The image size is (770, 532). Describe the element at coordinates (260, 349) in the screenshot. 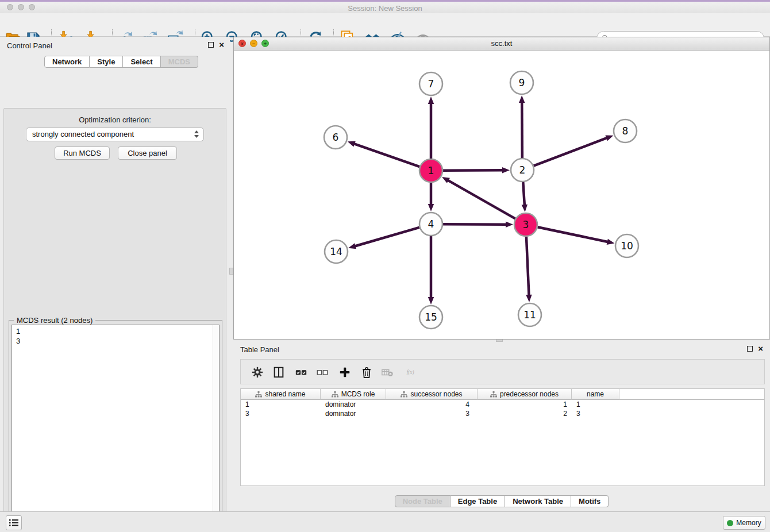

I see `table-panel-title: Table Panel` at that location.